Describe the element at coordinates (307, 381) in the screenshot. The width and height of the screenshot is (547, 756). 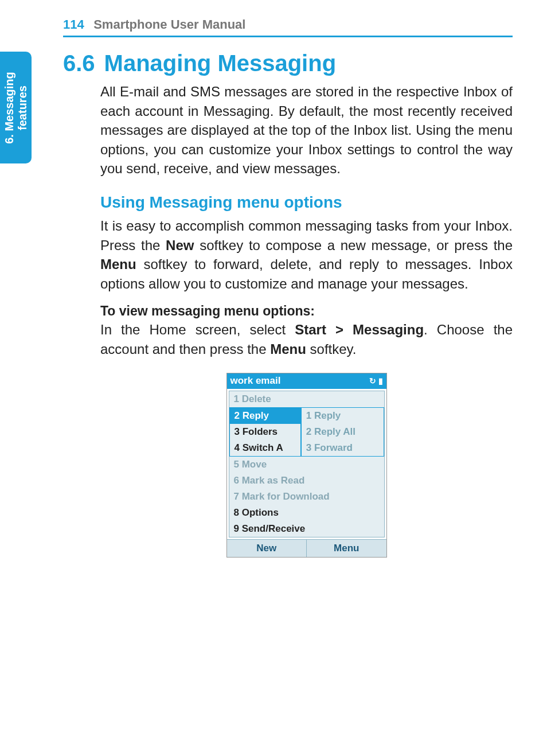
I see `phone-titlebar: work email ↻ ▮` at that location.